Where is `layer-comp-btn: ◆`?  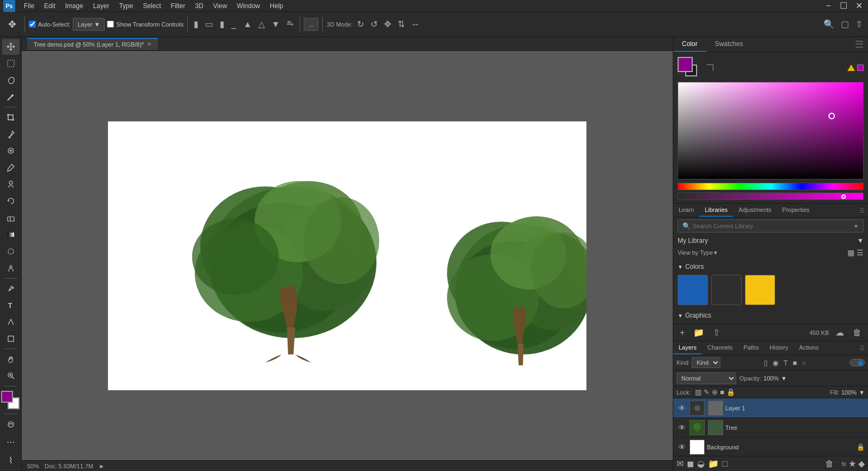 layer-comp-btn: ◆ is located at coordinates (861, 464).